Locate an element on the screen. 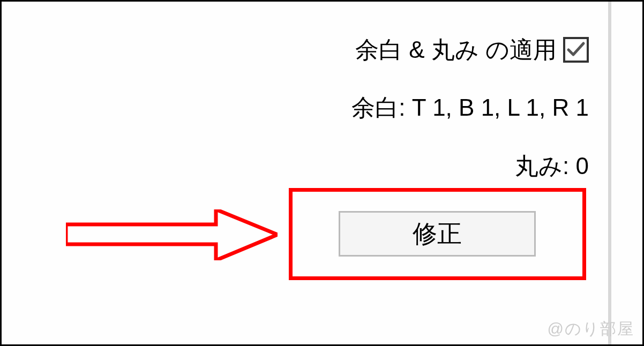  apply-margin-round-label: 余白 & 丸み の適用 is located at coordinates (456, 50).